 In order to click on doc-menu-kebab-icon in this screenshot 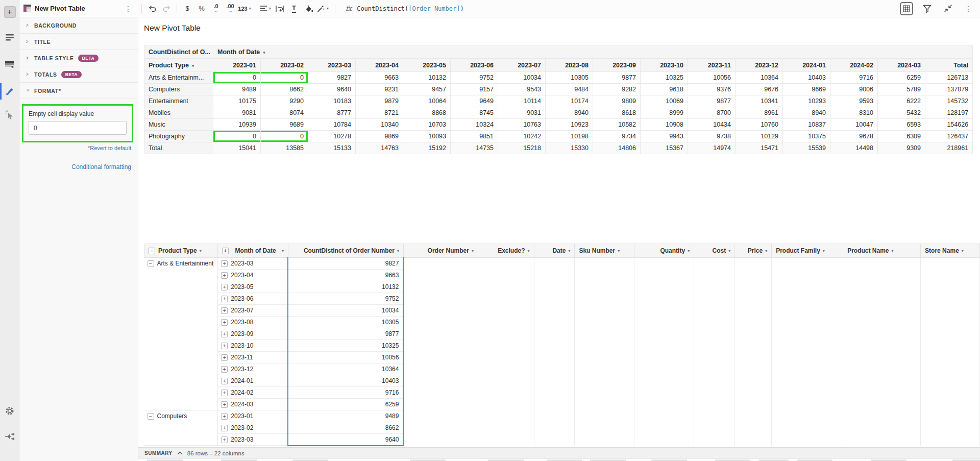, I will do `click(128, 9)`.